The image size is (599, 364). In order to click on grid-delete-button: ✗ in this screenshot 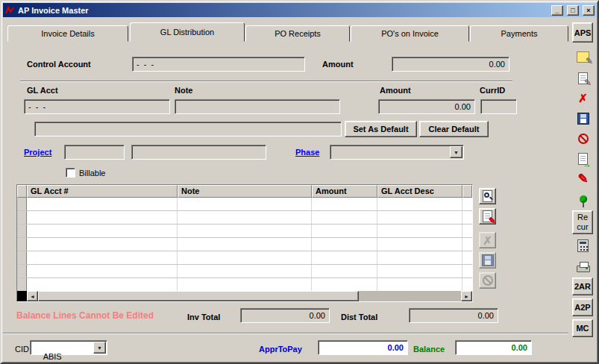, I will do `click(488, 240)`.